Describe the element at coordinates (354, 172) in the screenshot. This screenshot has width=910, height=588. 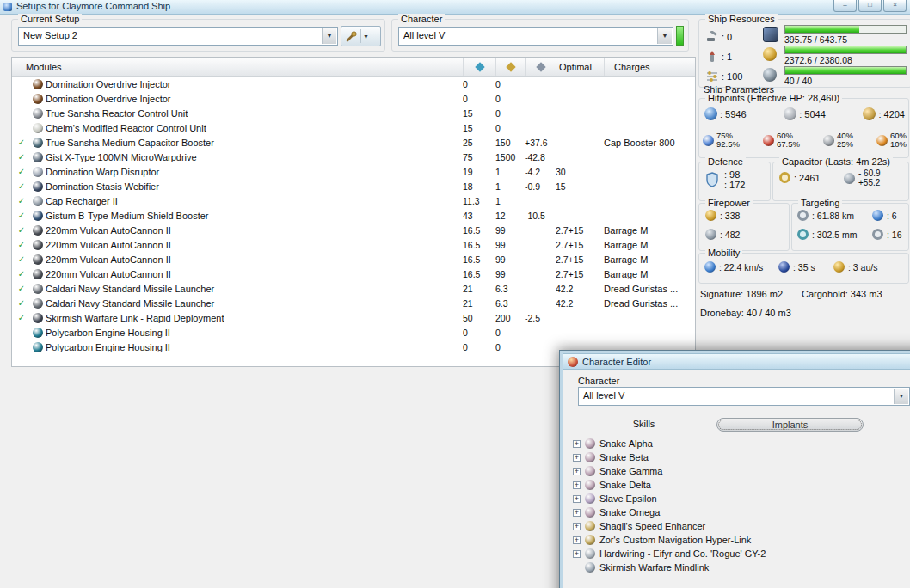
I see `module-row: ✓Domination Warp Disruptor191-4.230` at that location.